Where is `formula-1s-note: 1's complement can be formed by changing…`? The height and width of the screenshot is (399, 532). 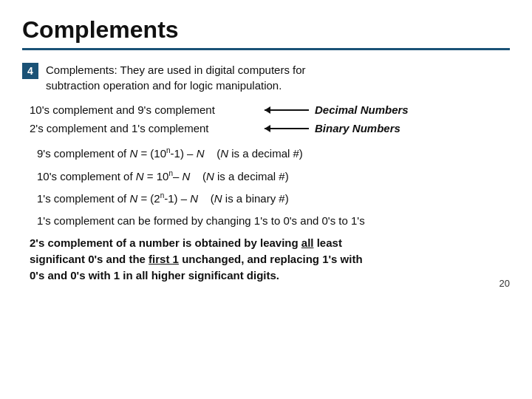 formula-1s-note: 1's complement can be formed by changing… is located at coordinates (266, 222).